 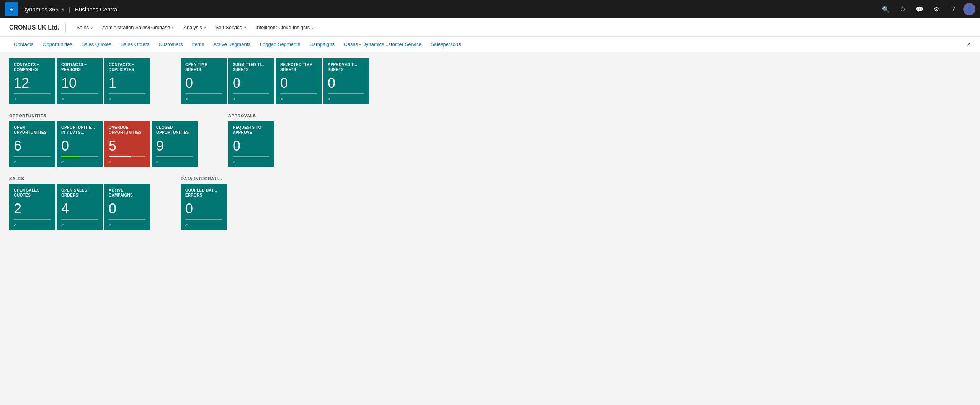 What do you see at coordinates (32, 81) in the screenshot?
I see `tile-contacts-companies: CONTACTS – COMPANIES 12 >` at bounding box center [32, 81].